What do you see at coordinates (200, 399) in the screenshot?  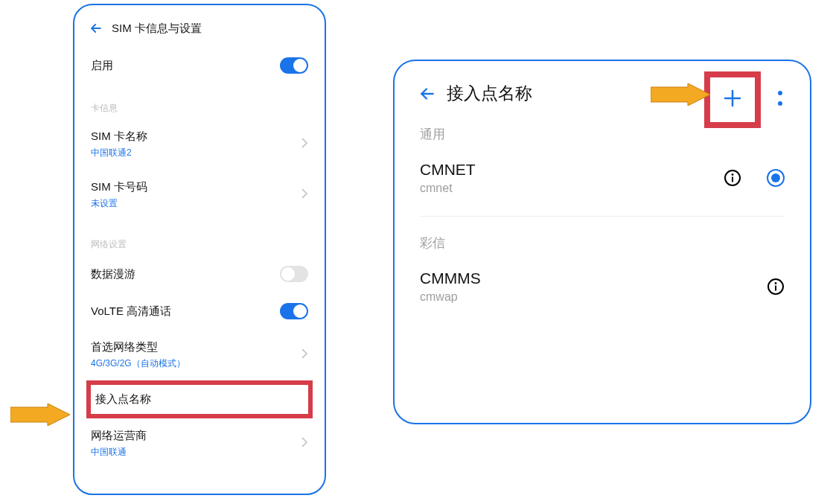 I see `apn-row: 接入点名称` at bounding box center [200, 399].